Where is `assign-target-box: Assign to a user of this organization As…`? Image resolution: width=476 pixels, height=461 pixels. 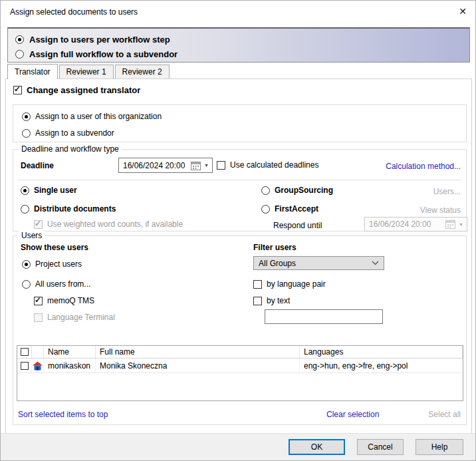 assign-target-box: Assign to a user of this organization As… is located at coordinates (239, 124).